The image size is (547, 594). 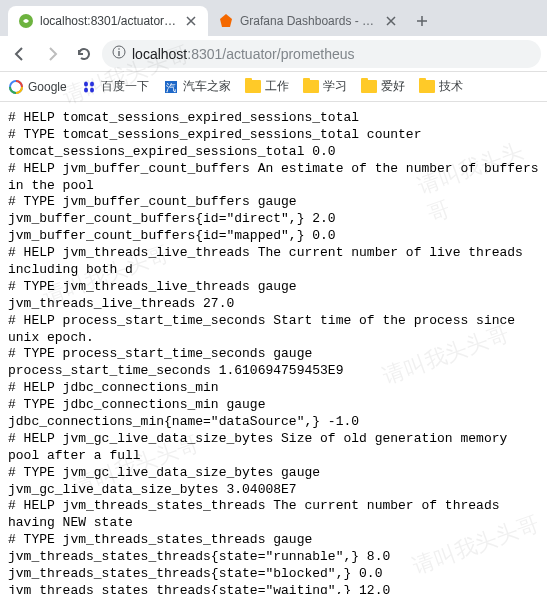 What do you see at coordinates (109, 21) in the screenshot?
I see `tab-title: localhost:8301/actuator/prom` at bounding box center [109, 21].